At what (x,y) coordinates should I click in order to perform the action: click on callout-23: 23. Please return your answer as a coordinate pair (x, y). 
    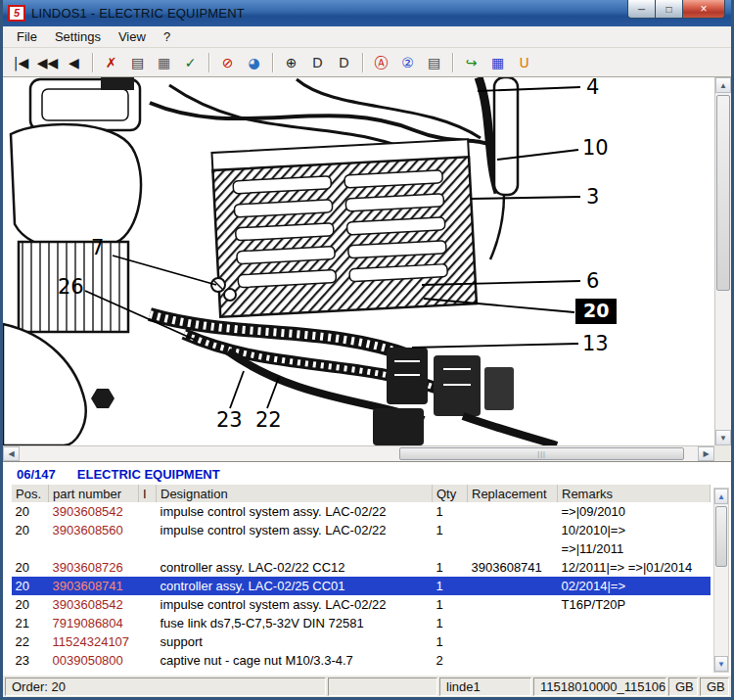
    Looking at the image, I should click on (229, 421).